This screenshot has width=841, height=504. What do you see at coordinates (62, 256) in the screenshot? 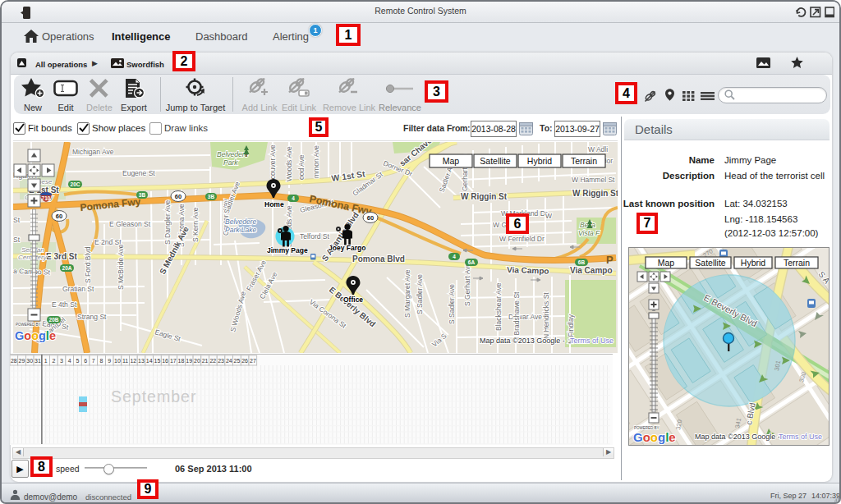
I see `svg-text: E 3rd St` at bounding box center [62, 256].